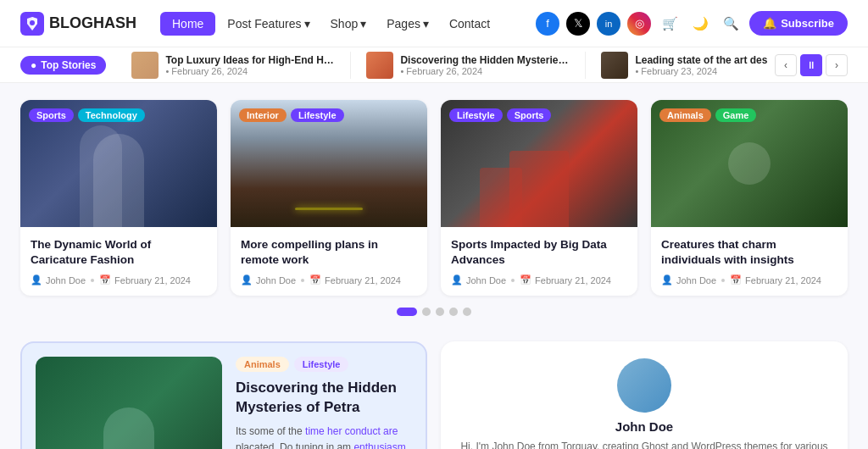 This screenshot has height=449, width=868. Describe the element at coordinates (644, 385) in the screenshot. I see `author-avatar-image` at that location.